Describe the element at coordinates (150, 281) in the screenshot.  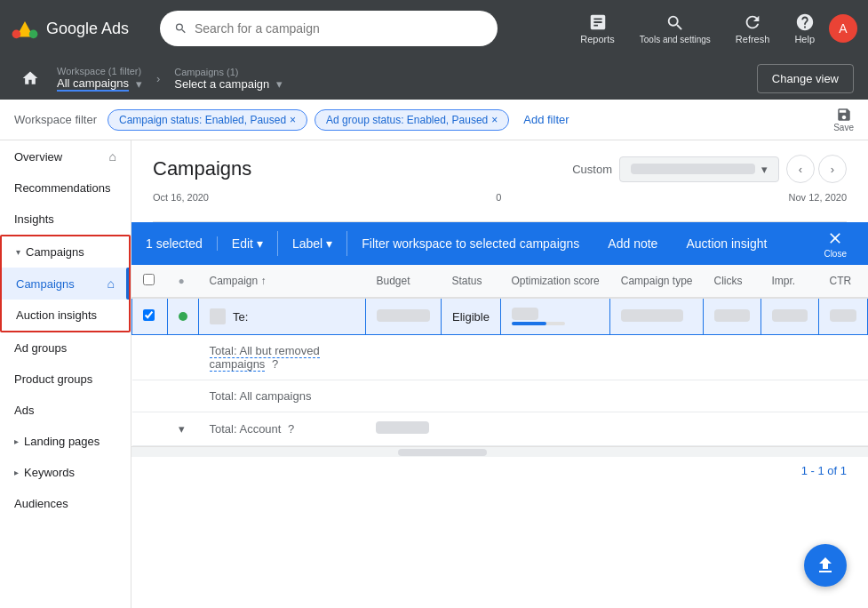
I see `select-all-header` at that location.